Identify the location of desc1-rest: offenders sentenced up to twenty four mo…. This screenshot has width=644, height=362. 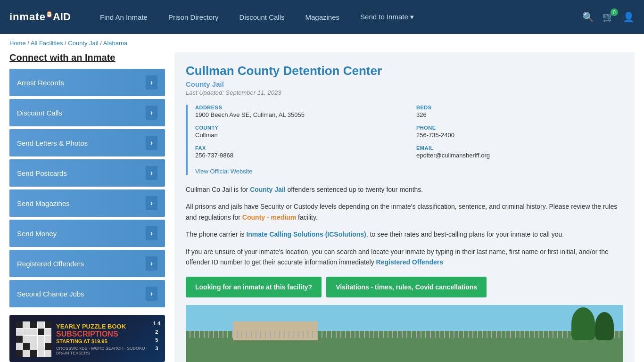
(355, 189).